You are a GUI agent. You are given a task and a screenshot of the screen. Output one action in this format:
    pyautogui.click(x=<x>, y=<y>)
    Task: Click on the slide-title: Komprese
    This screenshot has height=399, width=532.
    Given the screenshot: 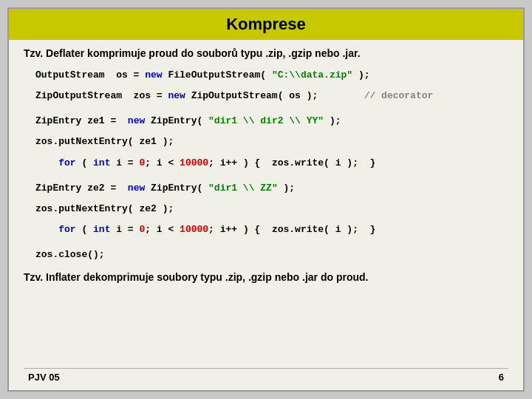 What is the action you would take?
    pyautogui.click(x=266, y=24)
    